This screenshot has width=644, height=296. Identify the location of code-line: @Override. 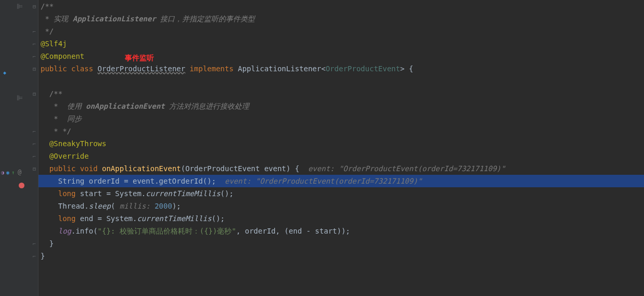
(341, 156).